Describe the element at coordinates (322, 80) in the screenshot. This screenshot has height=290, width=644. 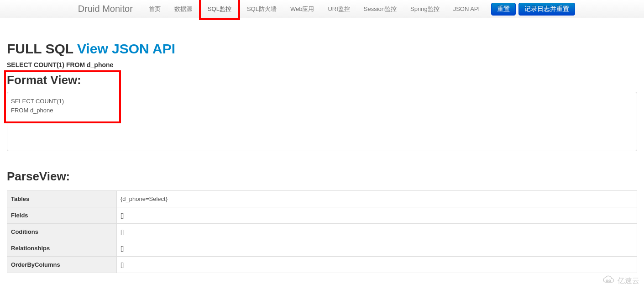
I see `format-view-heading: Format View:` at that location.